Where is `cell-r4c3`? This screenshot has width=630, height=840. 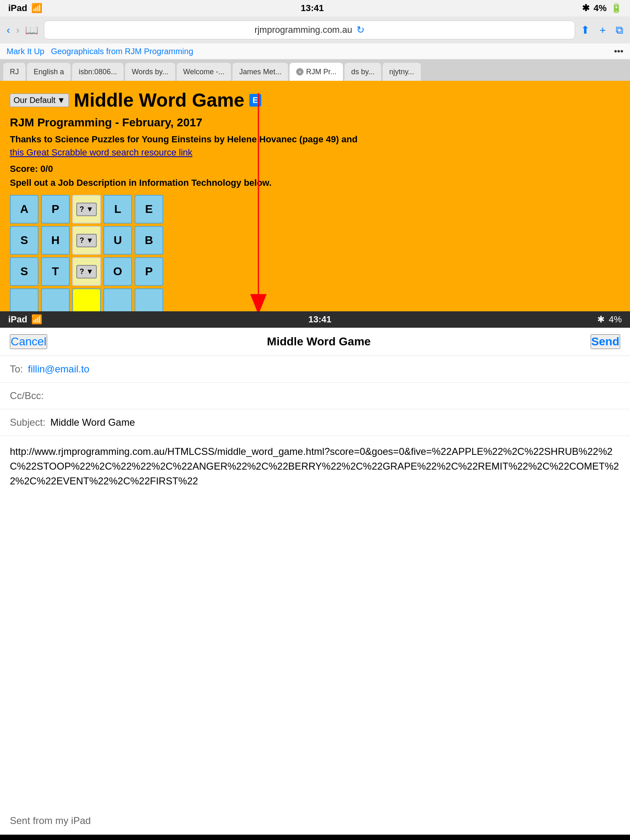
cell-r4c3 is located at coordinates (87, 300).